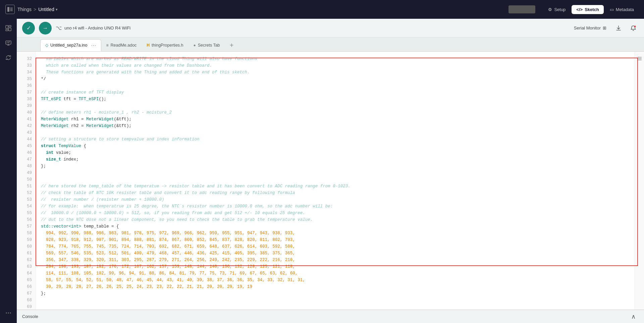  What do you see at coordinates (8, 58) in the screenshot?
I see `sidebar-icon-sync` at bounding box center [8, 58].